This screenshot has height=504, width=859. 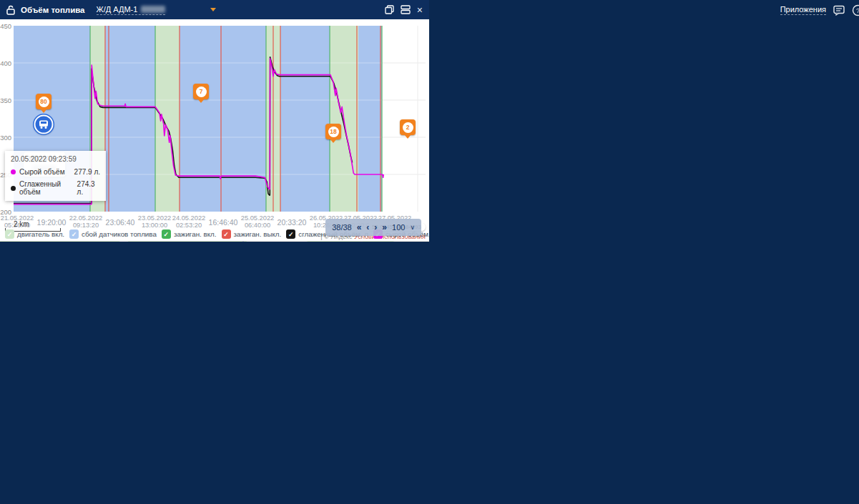 I want to click on next-page-button: ›, so click(x=375, y=227).